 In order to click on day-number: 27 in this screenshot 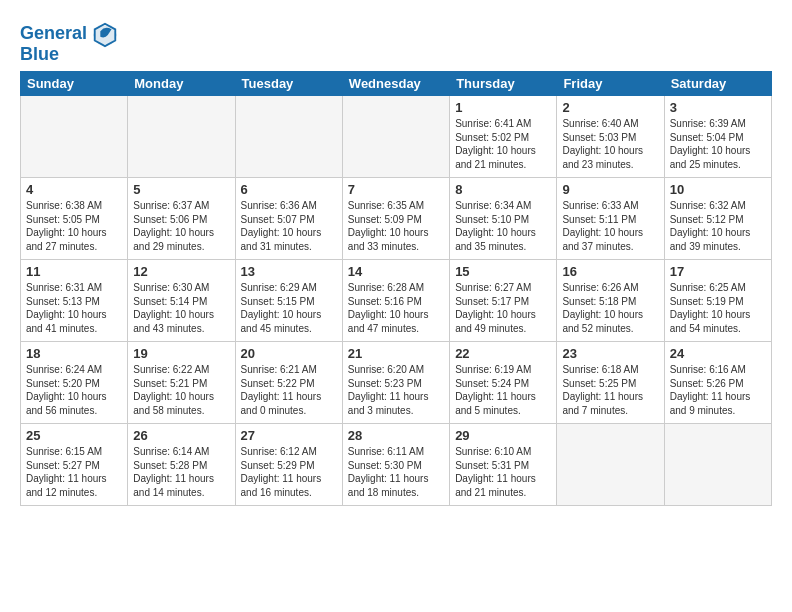, I will do `click(289, 436)`.